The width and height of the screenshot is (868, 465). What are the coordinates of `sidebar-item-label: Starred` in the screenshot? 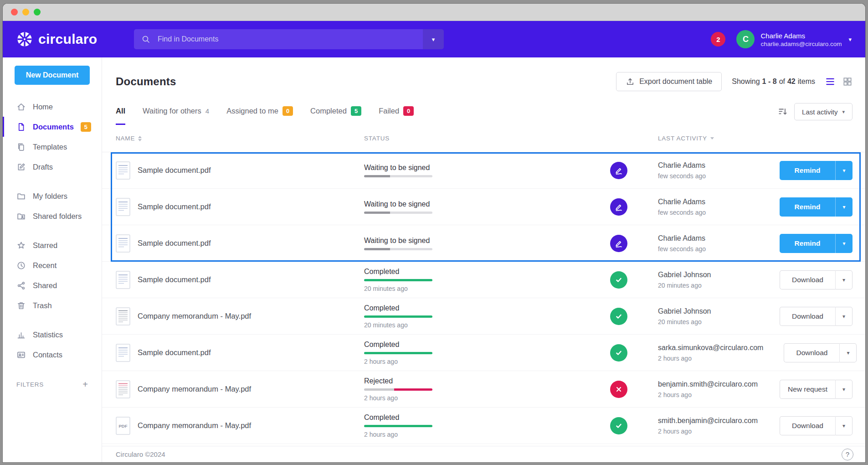 It's located at (45, 245).